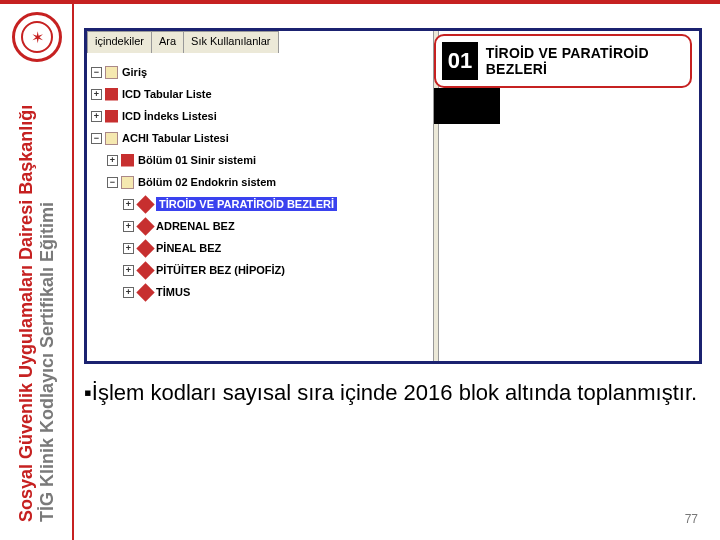 The height and width of the screenshot is (540, 720). What do you see at coordinates (47, 362) in the screenshot?
I see `spine-line2: TİG Klinik Kodlayıcı Sertifikalı Eğitimi` at bounding box center [47, 362].